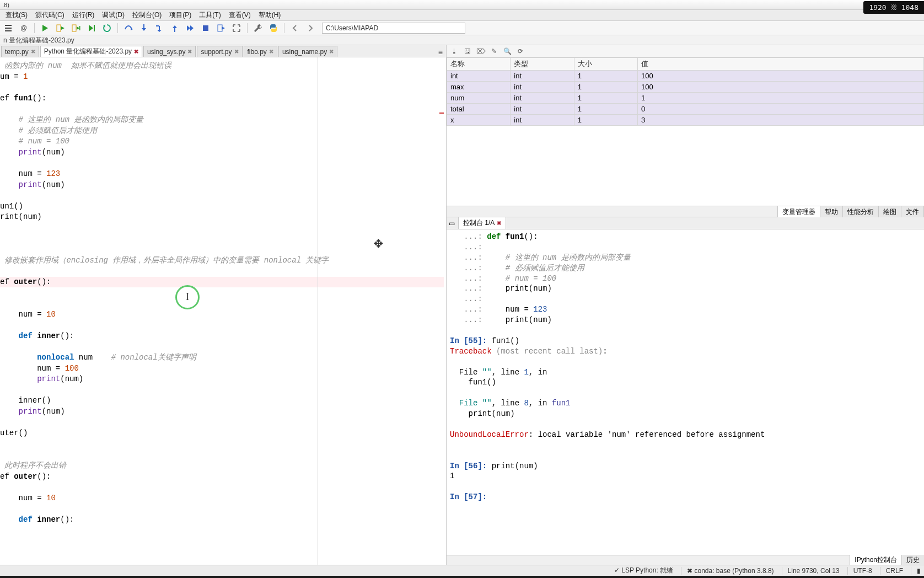  Describe the element at coordinates (831, 212) in the screenshot. I see `right-tab: 帮助` at that location.